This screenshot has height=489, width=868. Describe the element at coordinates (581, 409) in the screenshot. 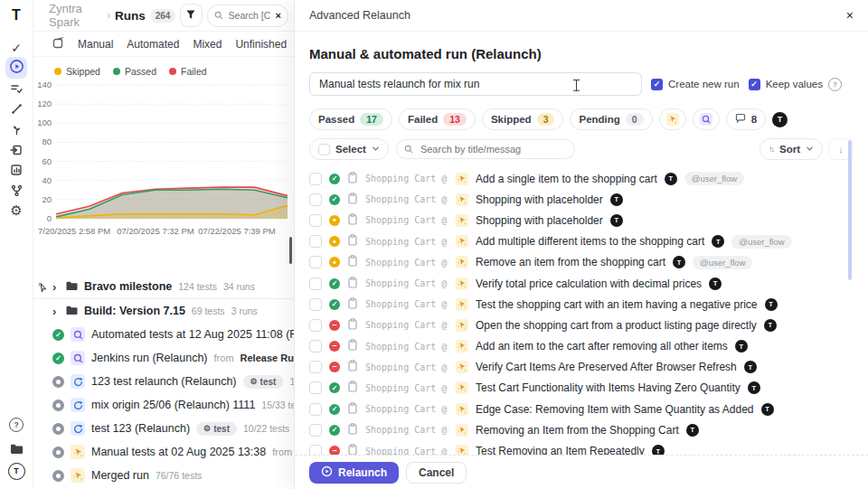

I see `test-list-item: Shopping Cart @... Edge Case: Removing I…` at that location.